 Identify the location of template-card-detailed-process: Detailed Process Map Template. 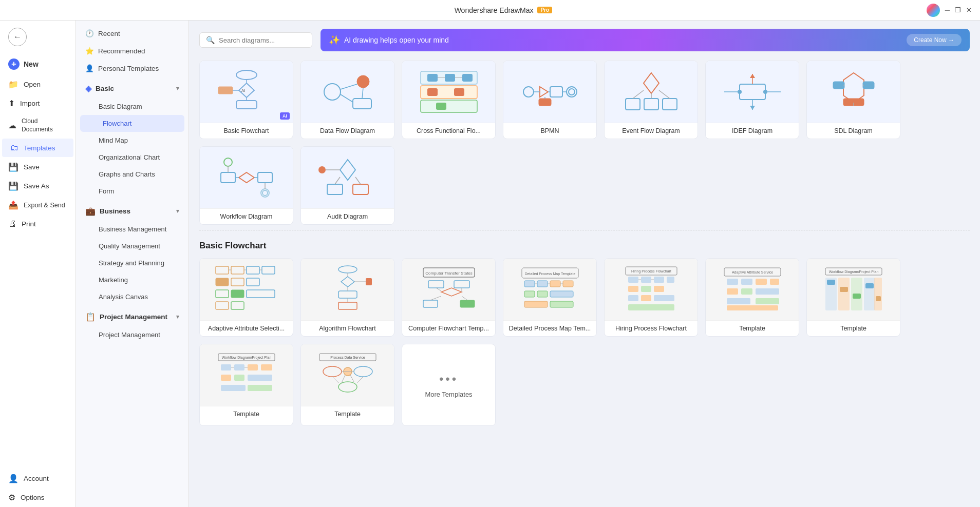
(550, 298).